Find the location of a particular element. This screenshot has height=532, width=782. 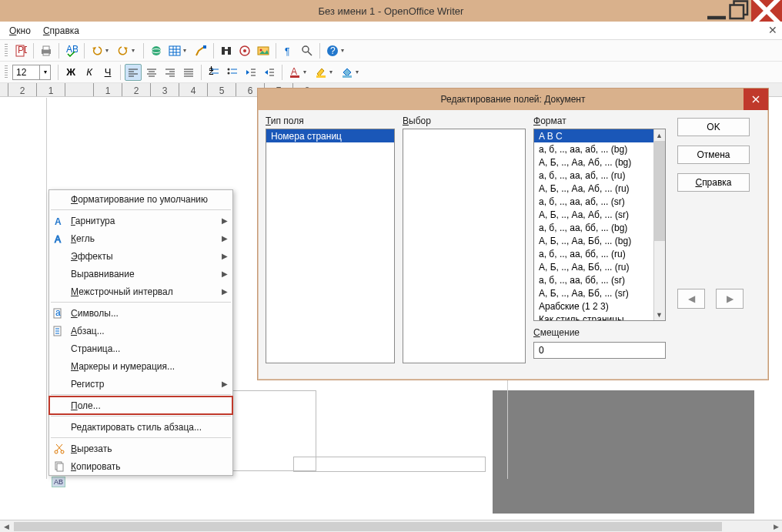

background-color-dropdown: ▾ is located at coordinates (359, 72).